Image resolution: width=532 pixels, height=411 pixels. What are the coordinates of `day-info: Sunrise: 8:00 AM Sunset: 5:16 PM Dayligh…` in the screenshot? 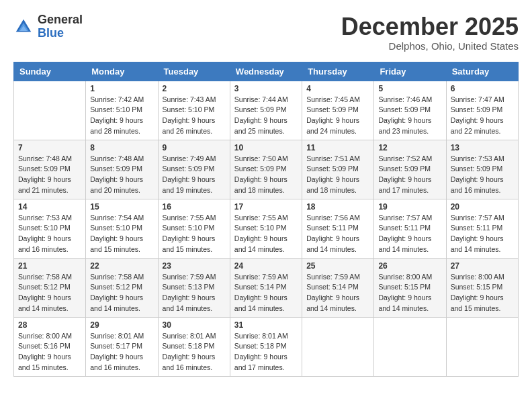 It's located at (50, 352).